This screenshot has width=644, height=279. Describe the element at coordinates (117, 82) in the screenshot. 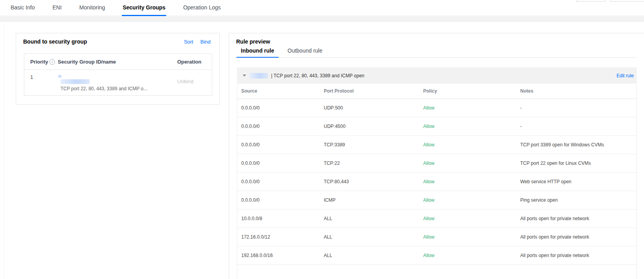

I see `sg-id-name-cell: TCP port 22, 80, 443, 3389 and ICMP o...` at that location.